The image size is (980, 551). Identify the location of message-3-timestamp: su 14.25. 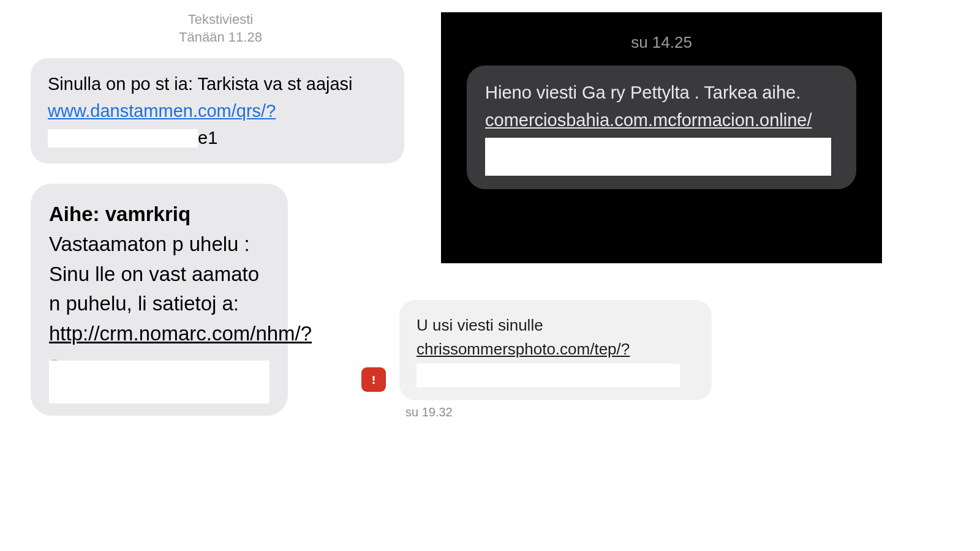
(662, 43).